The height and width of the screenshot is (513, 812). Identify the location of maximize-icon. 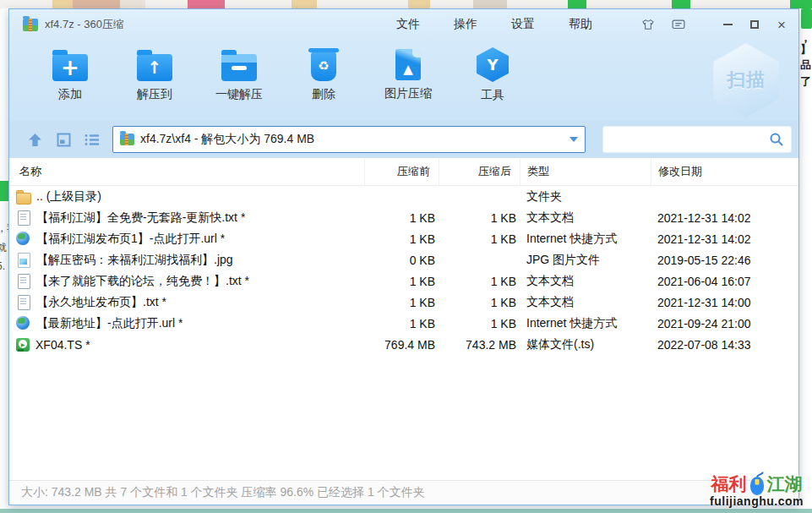
(755, 25).